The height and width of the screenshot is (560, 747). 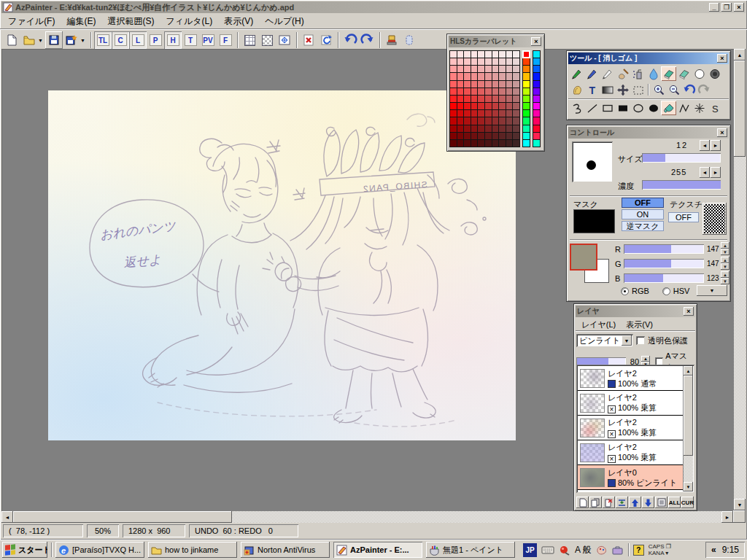 What do you see at coordinates (623, 90) in the screenshot?
I see `move-tool` at bounding box center [623, 90].